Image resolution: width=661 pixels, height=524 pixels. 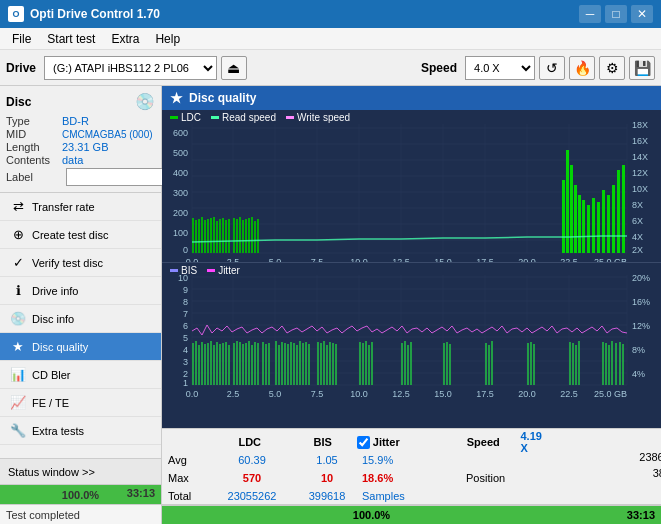 What do you see at coordinates (192, 394) in the screenshot?
I see `svg-text: 0.0` at bounding box center [192, 394].